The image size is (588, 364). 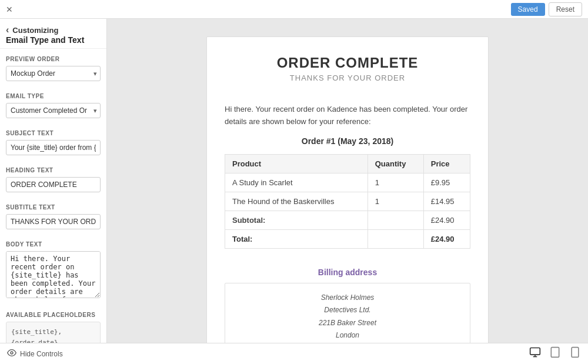 I want to click on sidebar-header: ‹ Customizing Email Type and Text, so click(x=53, y=34).